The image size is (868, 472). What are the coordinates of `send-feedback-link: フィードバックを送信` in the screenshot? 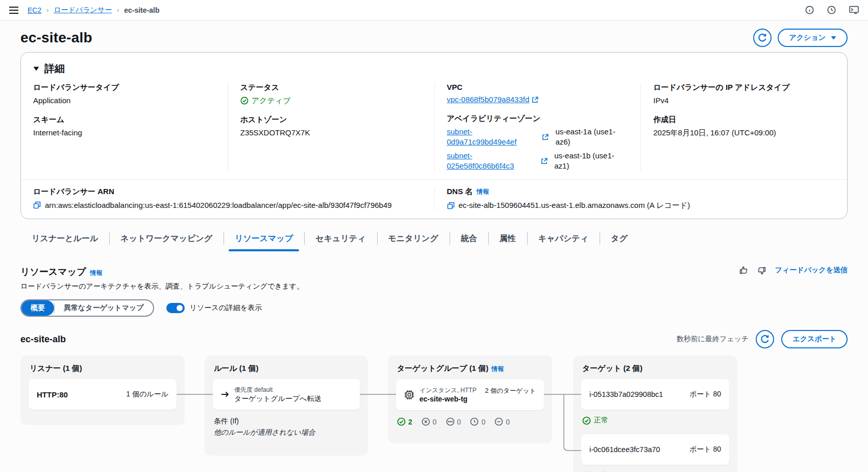 It's located at (811, 270).